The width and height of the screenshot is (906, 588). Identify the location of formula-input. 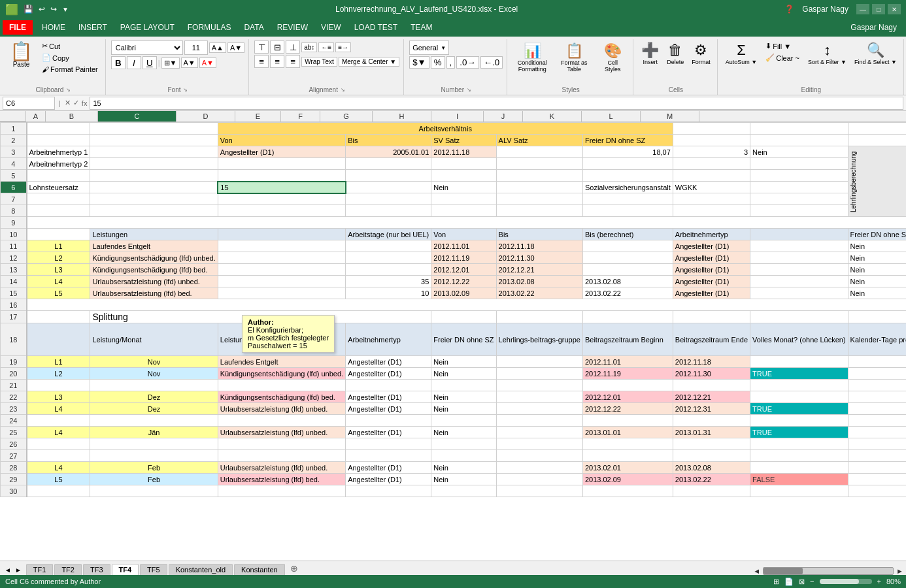
(497, 103).